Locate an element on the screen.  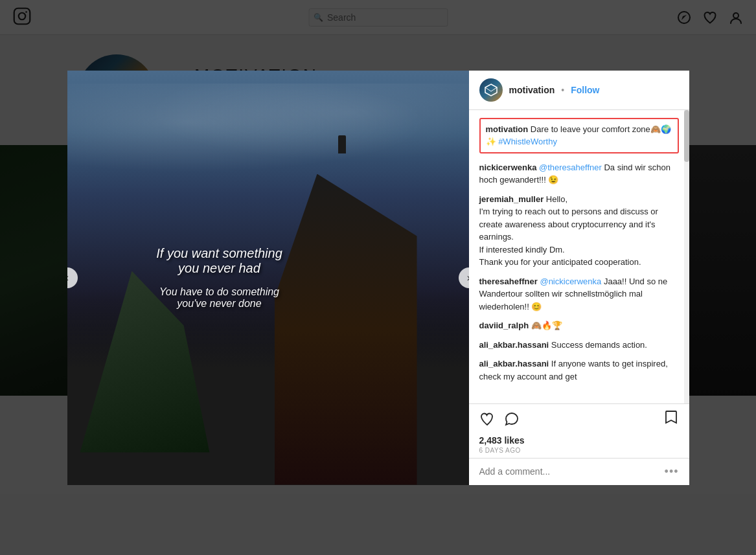
likes-count: 2,483 likes is located at coordinates (579, 440).